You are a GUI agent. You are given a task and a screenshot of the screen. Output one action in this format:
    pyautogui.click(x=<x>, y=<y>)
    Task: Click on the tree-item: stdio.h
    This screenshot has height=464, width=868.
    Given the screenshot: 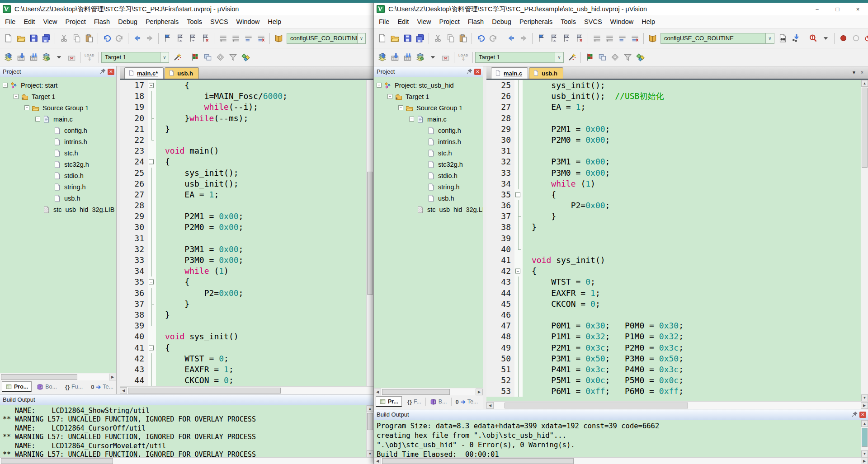 What is the action you would take?
    pyautogui.click(x=58, y=175)
    